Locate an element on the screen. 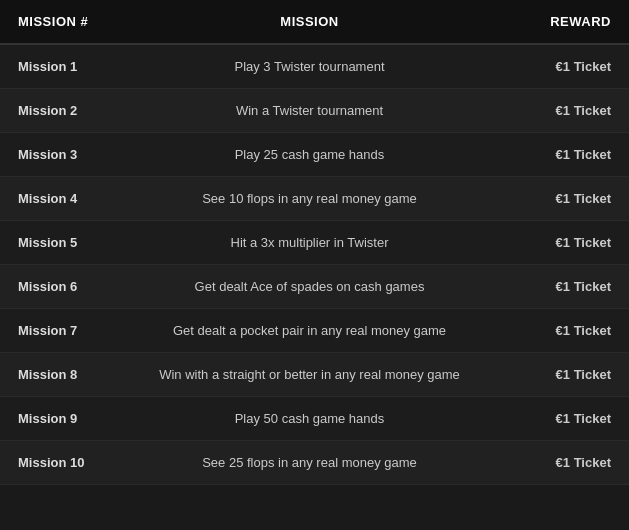 The width and height of the screenshot is (629, 530). mission-description: Play 50 cash game hands is located at coordinates (310, 418).